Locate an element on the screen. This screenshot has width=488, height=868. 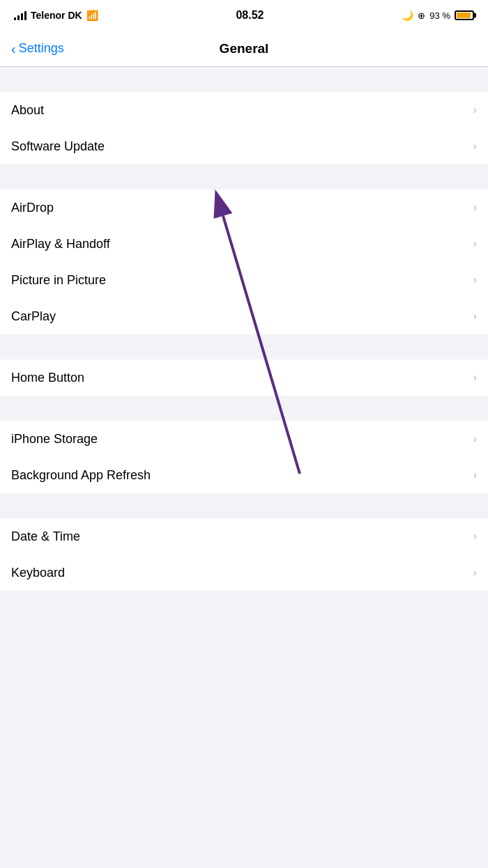
settings-item-iphone-storage: iPhone Storage › is located at coordinates (244, 439).